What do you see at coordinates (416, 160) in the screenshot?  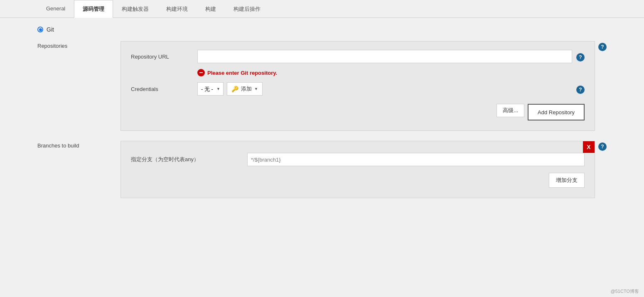 I see `branch-field-control` at bounding box center [416, 160].